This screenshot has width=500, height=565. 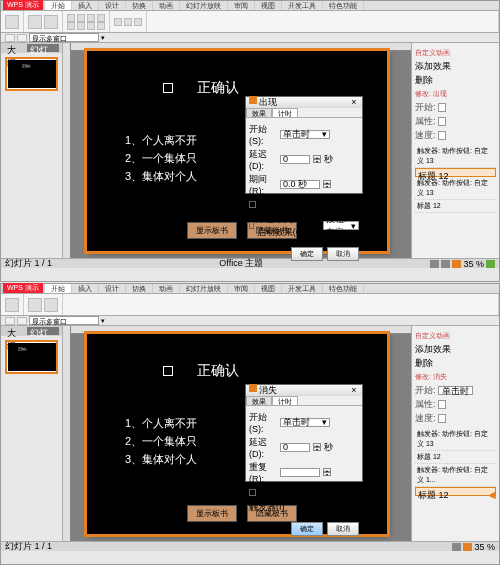 What do you see at coordinates (327, 472) in the screenshot?
I see `repeat-spinner-2: ▴▾` at bounding box center [327, 472].